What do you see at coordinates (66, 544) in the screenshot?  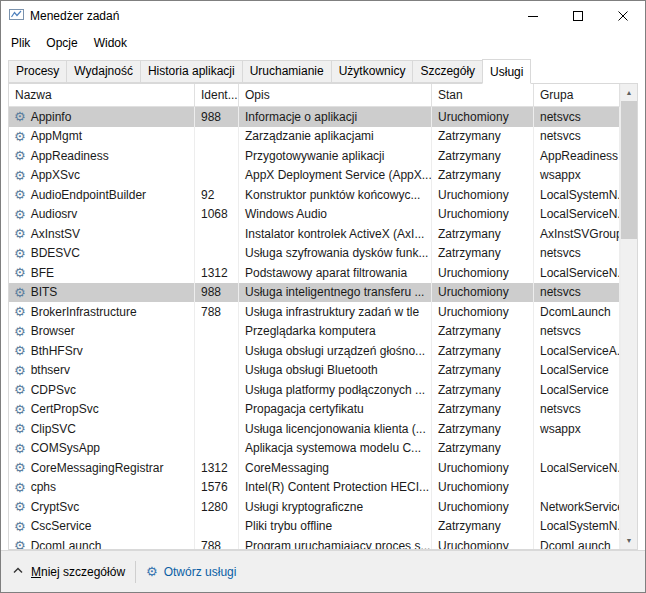 I see `service-name: DcomLaunch` at bounding box center [66, 544].